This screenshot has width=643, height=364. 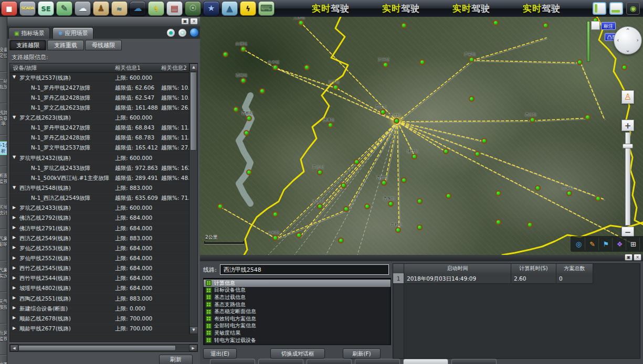 I want to click on list-item: 目标设备信息, so click(x=297, y=291).